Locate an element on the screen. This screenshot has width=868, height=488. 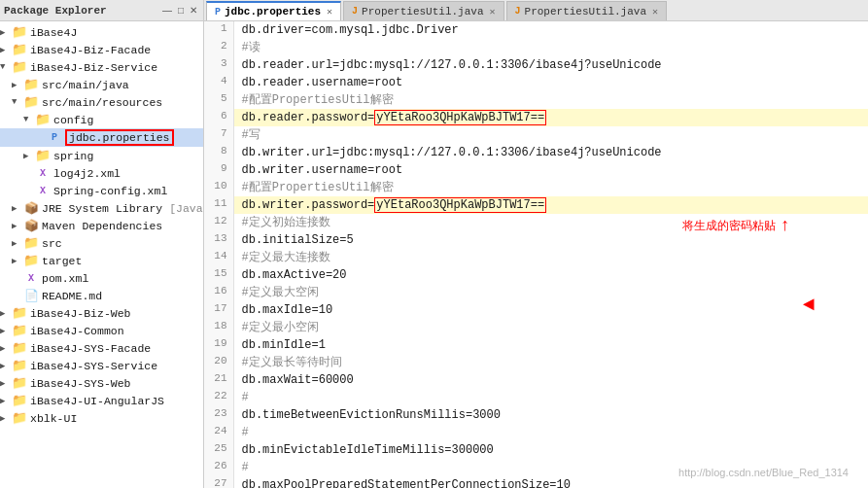
line-number: 9 is located at coordinates (219, 170).